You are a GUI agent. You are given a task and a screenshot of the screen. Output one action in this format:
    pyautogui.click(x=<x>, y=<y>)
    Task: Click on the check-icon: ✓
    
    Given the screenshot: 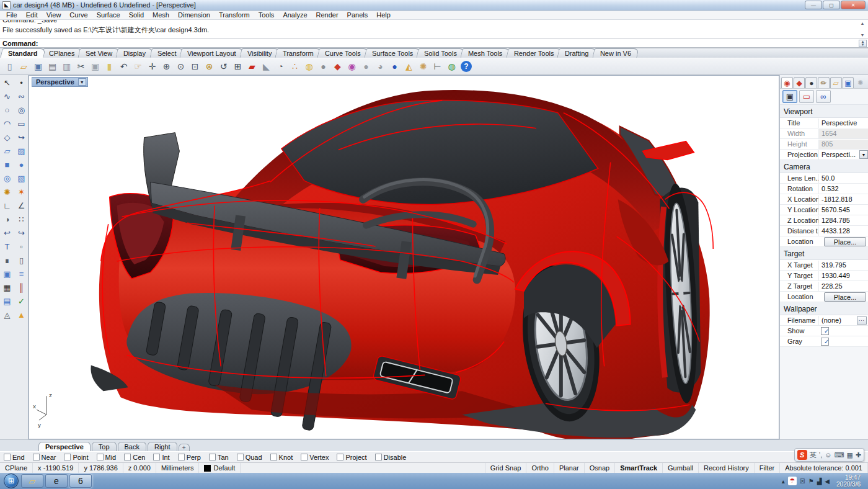 What is the action you would take?
    pyautogui.click(x=21, y=302)
    